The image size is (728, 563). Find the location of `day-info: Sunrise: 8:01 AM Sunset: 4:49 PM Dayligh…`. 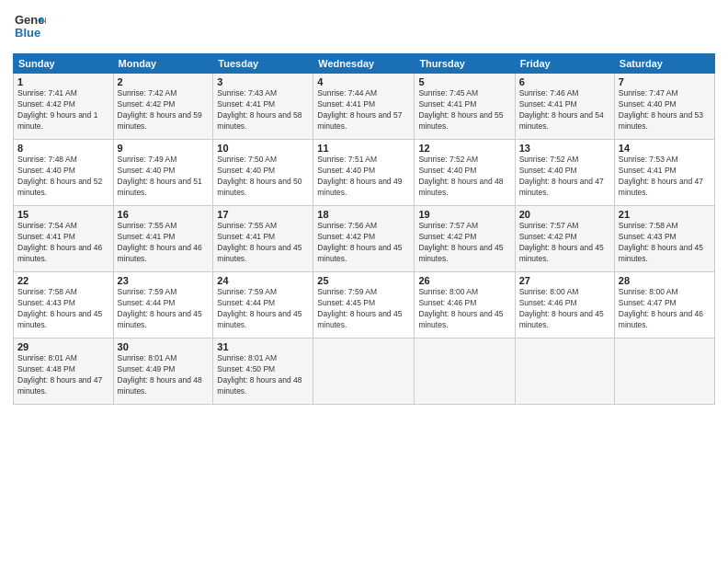

day-info: Sunrise: 8:01 AM Sunset: 4:49 PM Dayligh… is located at coordinates (164, 375).